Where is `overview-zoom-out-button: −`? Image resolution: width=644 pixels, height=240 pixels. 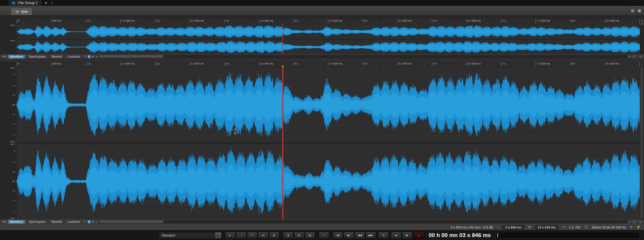
overview-zoom-out-button: − is located at coordinates (634, 57).